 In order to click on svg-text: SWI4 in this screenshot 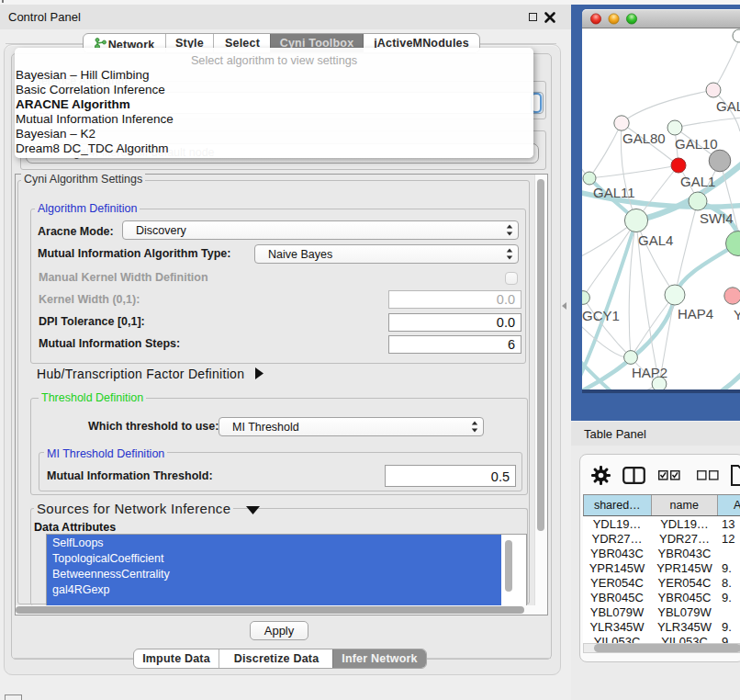, I will do `click(716, 219)`.